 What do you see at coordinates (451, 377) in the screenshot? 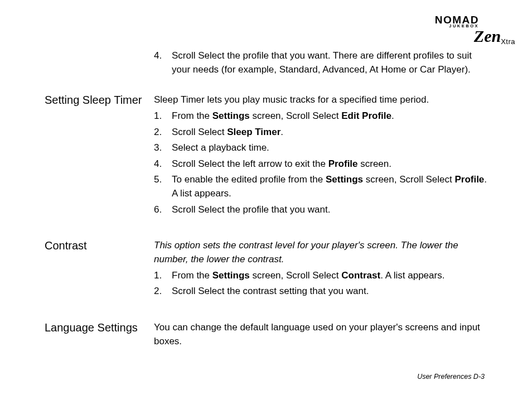
I see `page-footer: User Preferences D-3` at bounding box center [451, 377].